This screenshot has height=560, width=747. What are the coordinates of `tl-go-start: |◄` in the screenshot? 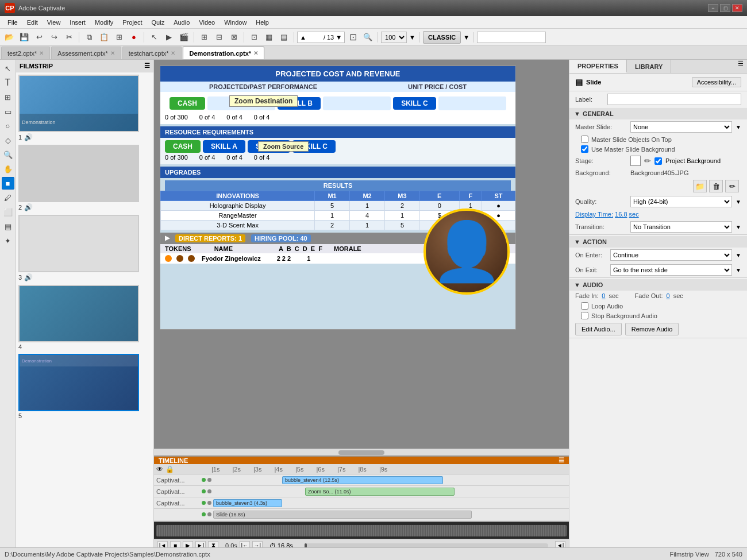 It's located at (163, 544).